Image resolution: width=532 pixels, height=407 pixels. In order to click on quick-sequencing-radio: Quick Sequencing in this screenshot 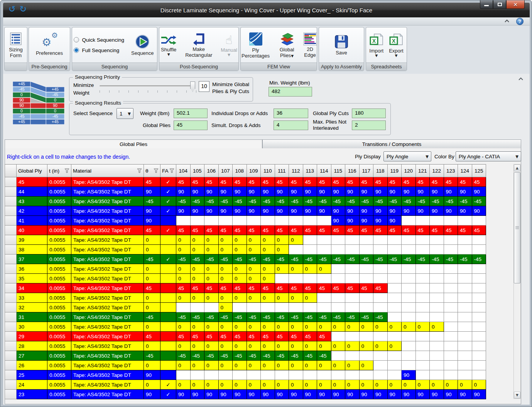, I will do `click(99, 40)`.